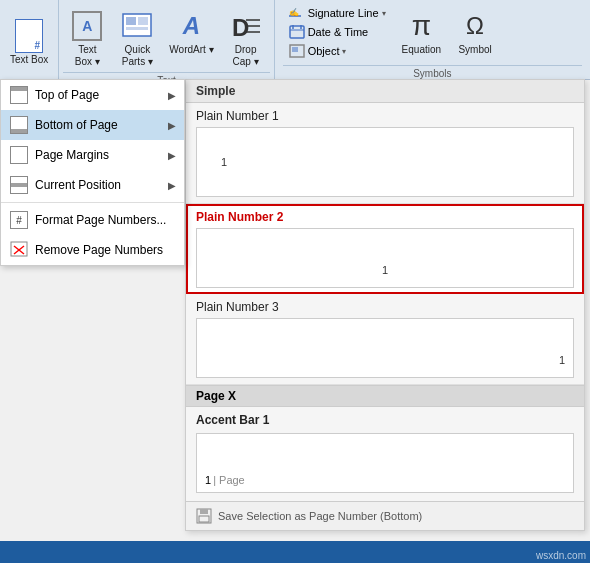 The height and width of the screenshot is (563, 590). I want to click on menu-item-current-position: Current Position ▶, so click(92, 185).